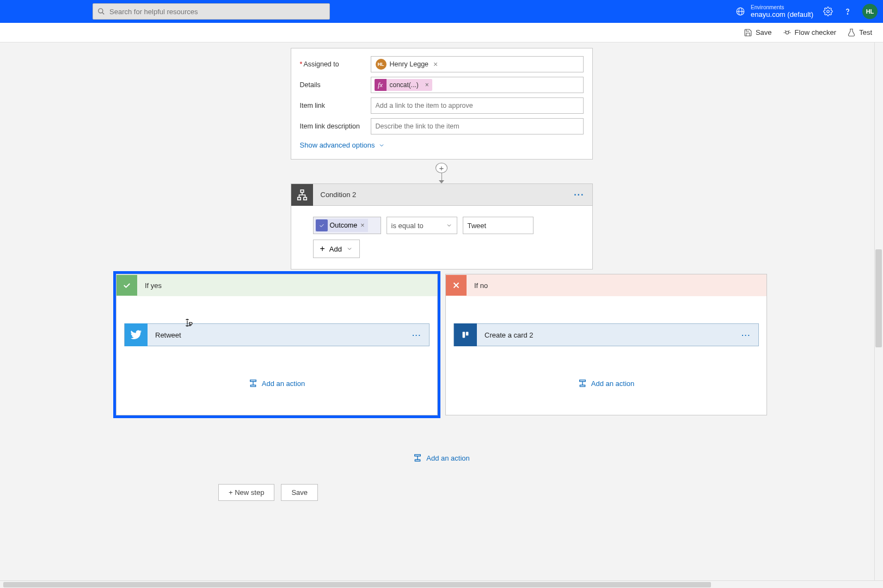 The width and height of the screenshot is (883, 588). Describe the element at coordinates (774, 11) in the screenshot. I see `environment-picker: Environments enayu.com (default)` at that location.